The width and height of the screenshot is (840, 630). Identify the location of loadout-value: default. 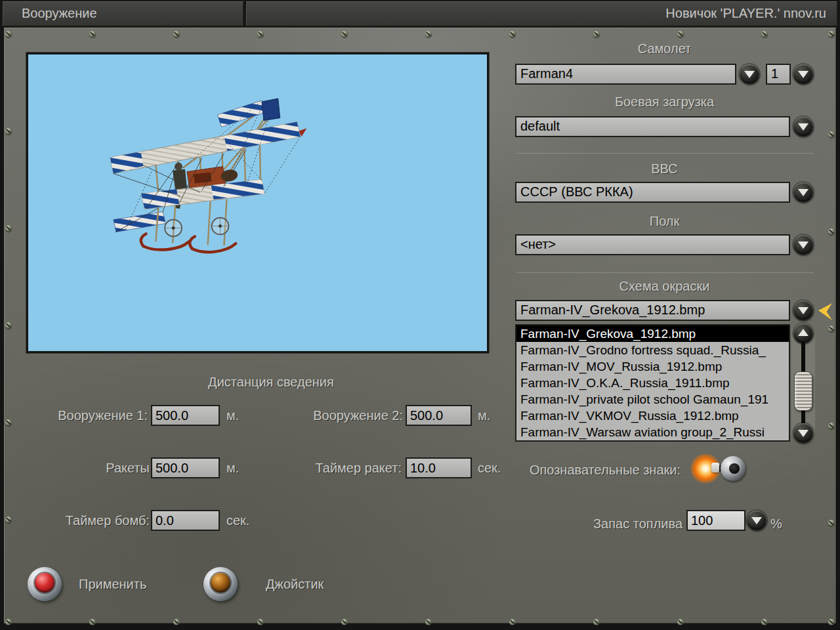
(540, 126).